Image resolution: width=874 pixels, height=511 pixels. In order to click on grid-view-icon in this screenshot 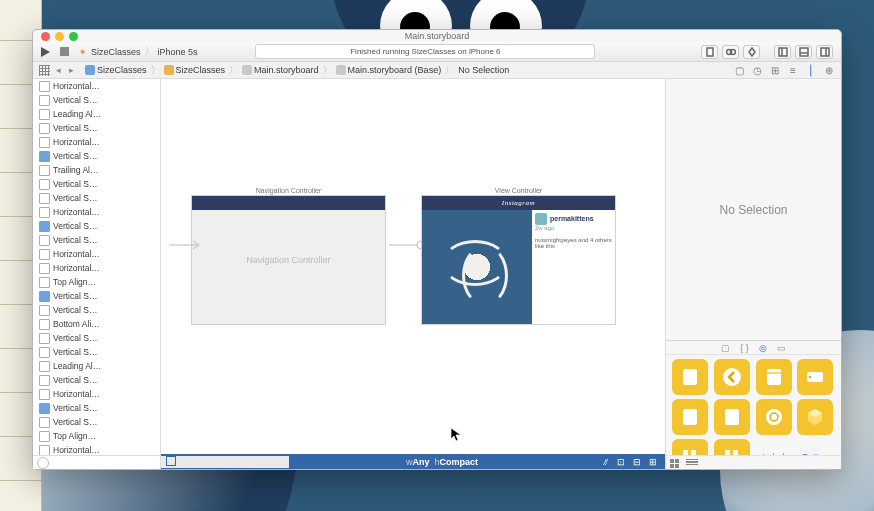, I will do `click(676, 463)`.